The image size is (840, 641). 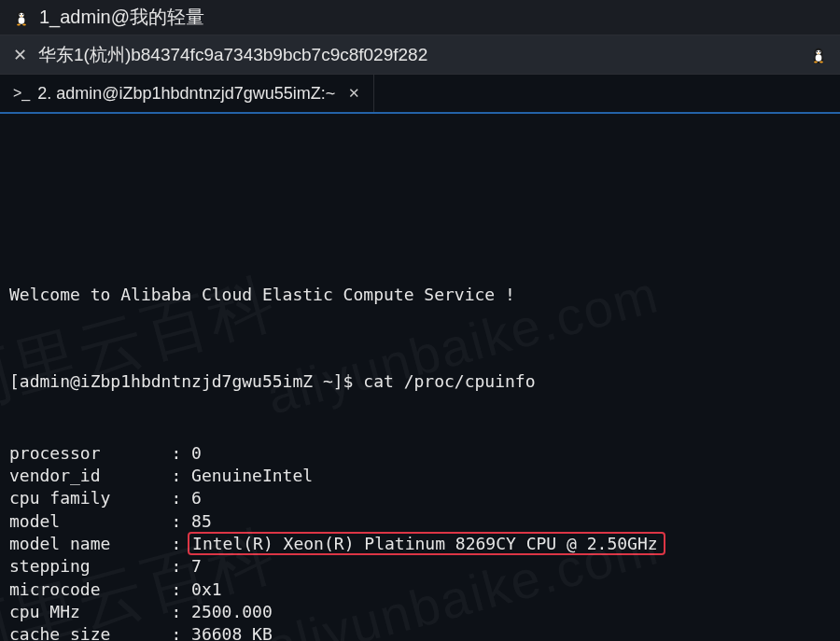 I want to click on penguin-icon, so click(x=21, y=18).